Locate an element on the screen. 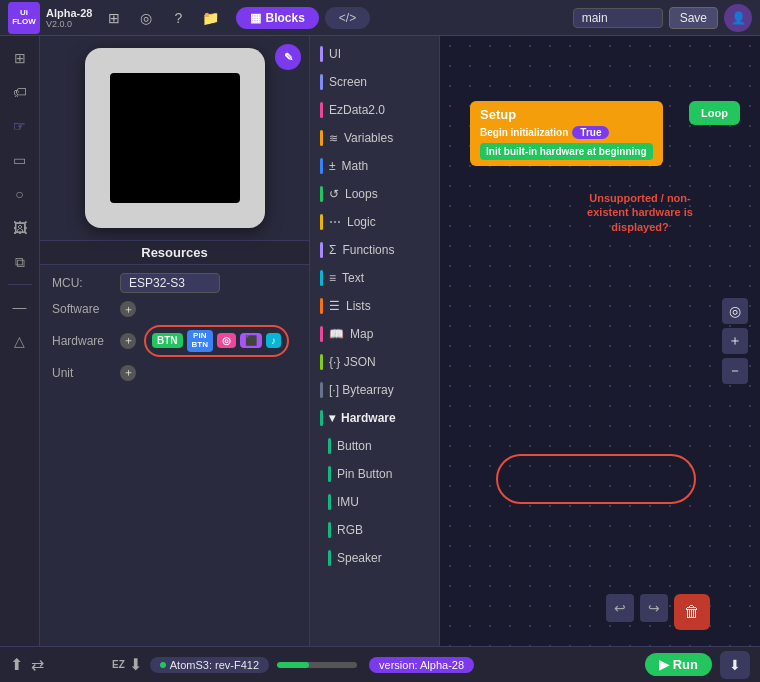 The height and width of the screenshot is (682, 760). category-hardware-label: Hardware is located at coordinates (368, 418).